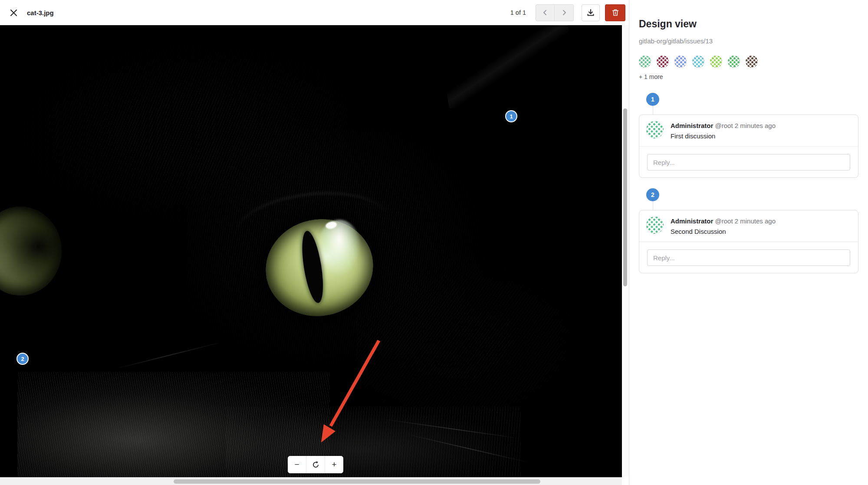  Describe the element at coordinates (23, 359) in the screenshot. I see `pin-label: 2` at that location.